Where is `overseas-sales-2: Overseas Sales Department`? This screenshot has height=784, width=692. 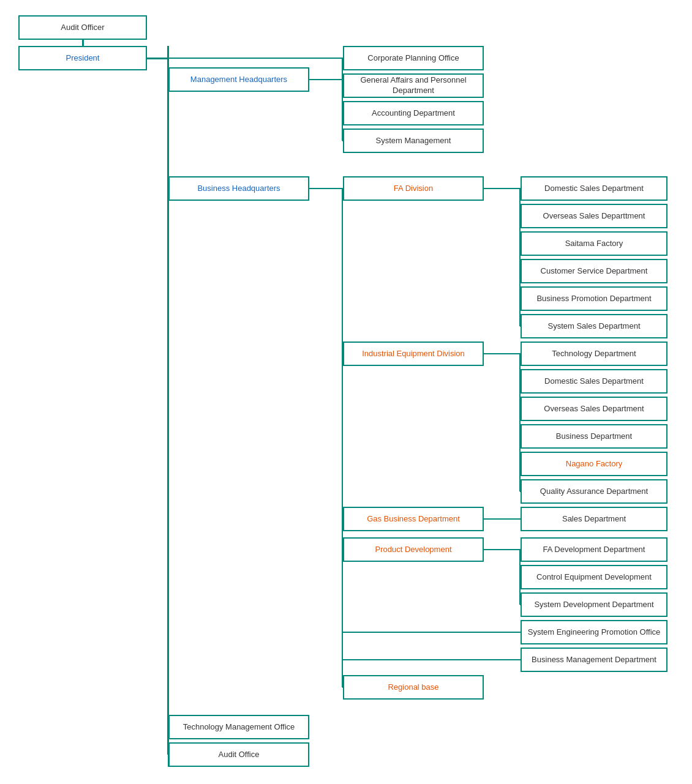 overseas-sales-2: Overseas Sales Department is located at coordinates (594, 409).